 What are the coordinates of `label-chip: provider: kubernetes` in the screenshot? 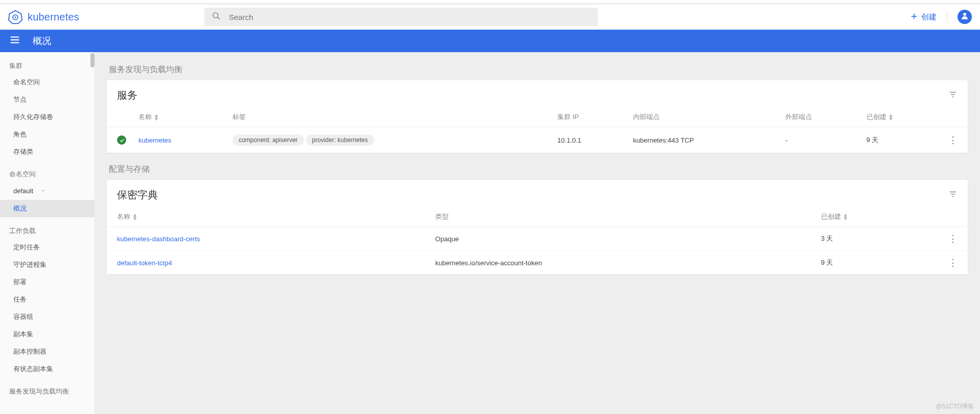 It's located at (340, 140).